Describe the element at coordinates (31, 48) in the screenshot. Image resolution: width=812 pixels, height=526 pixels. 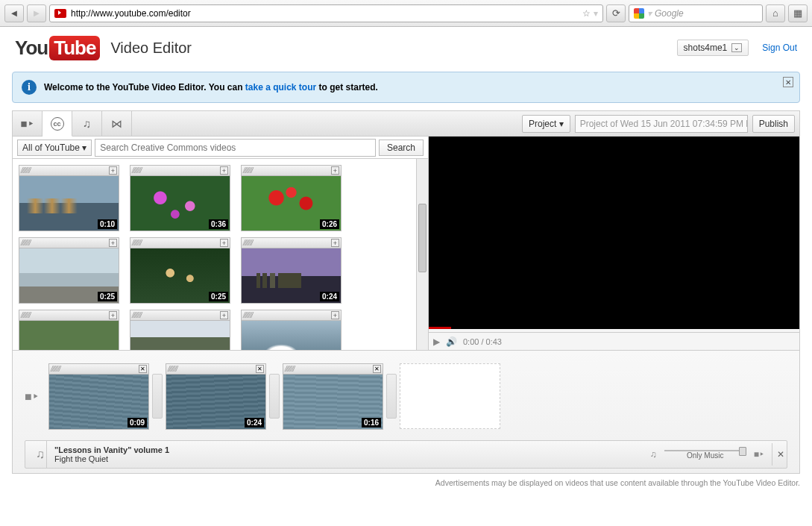
I see `logo-you: You` at that location.